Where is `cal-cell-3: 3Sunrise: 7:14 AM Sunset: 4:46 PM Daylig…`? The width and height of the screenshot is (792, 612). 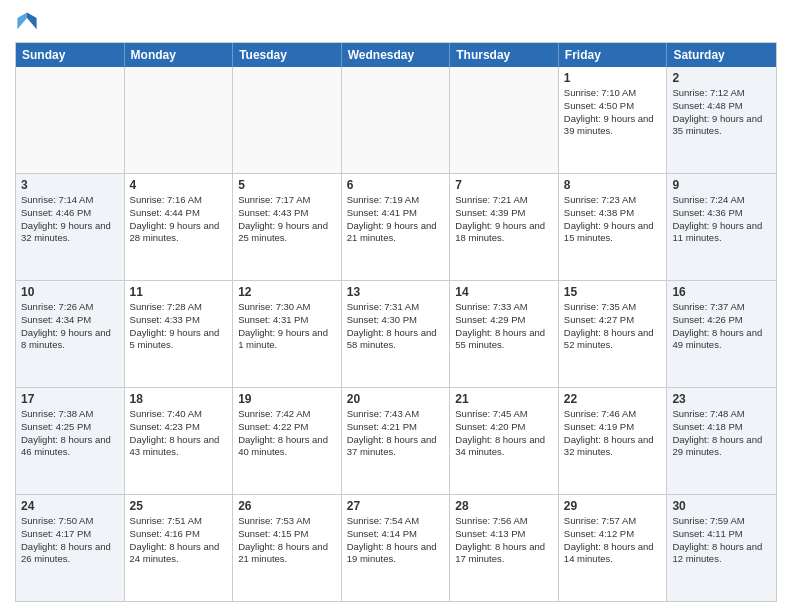 cal-cell-3: 3Sunrise: 7:14 AM Sunset: 4:46 PM Daylig… is located at coordinates (70, 227).